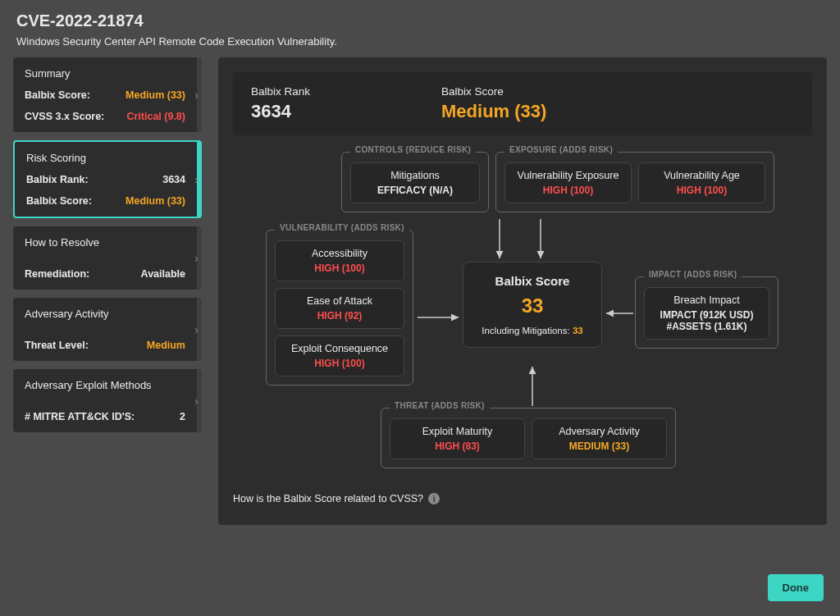 The image size is (840, 616). I want to click on mitigations-value: EFFICACY (N/A), so click(415, 190).